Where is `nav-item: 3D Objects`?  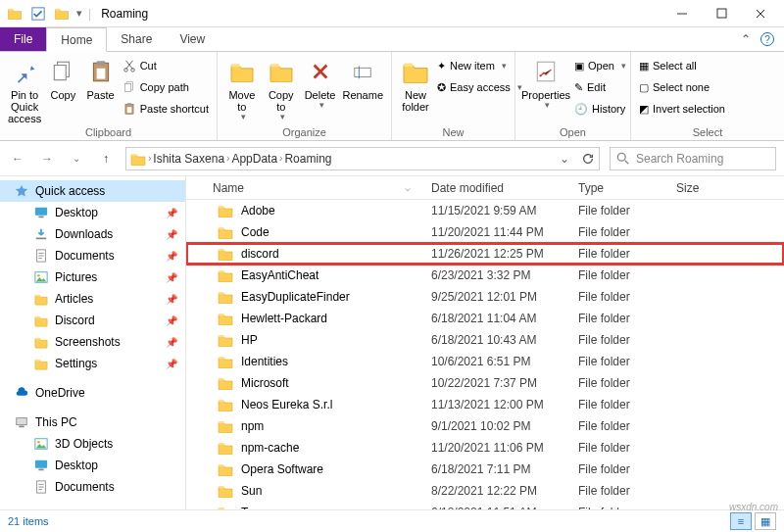
nav-item: 3D Objects is located at coordinates (92, 444).